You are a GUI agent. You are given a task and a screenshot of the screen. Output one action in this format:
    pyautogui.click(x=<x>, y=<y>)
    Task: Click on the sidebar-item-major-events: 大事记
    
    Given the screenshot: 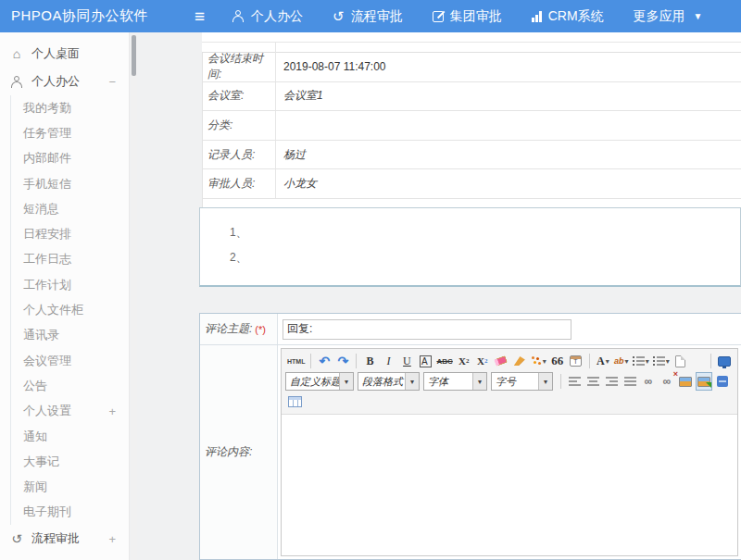 What is the action you would take?
    pyautogui.click(x=76, y=461)
    